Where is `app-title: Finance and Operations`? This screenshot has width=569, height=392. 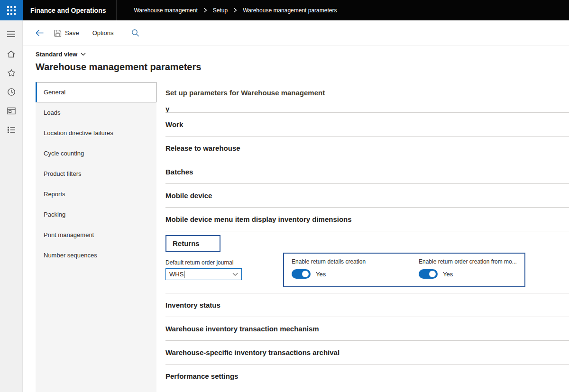
app-title: Finance and Operations is located at coordinates (69, 10).